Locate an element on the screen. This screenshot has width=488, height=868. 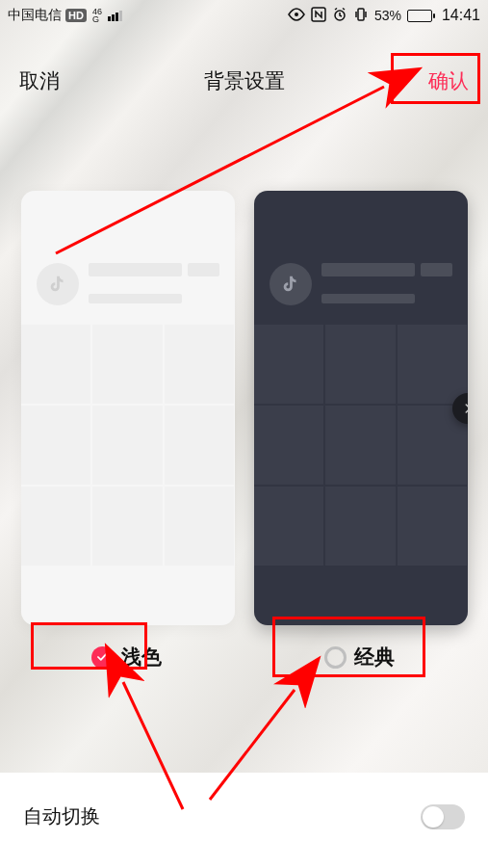
theme-option-dark: 经典 is located at coordinates (359, 657).